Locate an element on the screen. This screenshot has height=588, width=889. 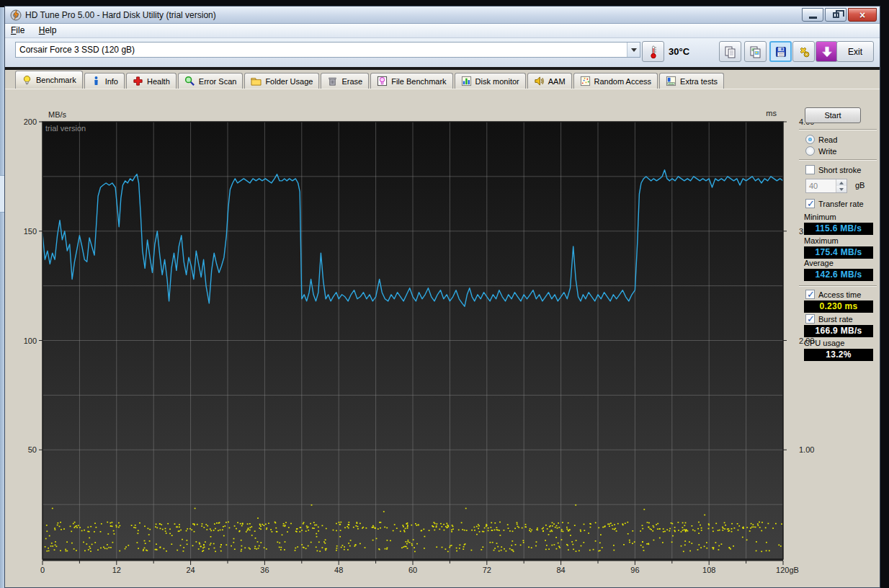
svg-text: 12 is located at coordinates (117, 570).